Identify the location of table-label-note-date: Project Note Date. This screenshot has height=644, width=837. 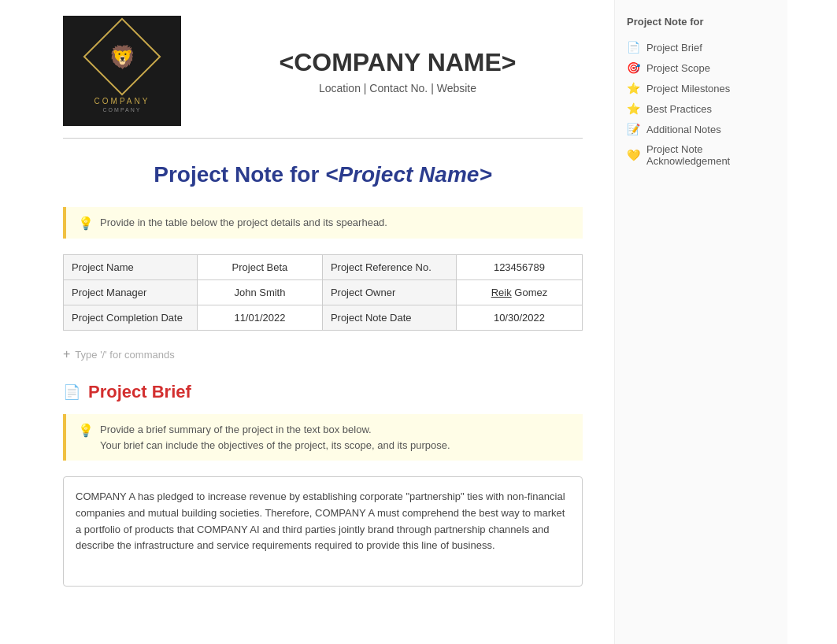
(389, 318).